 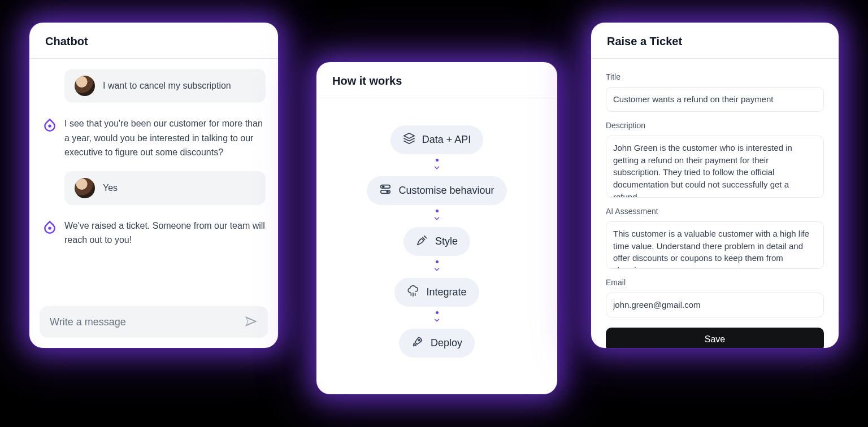 I want to click on email-field, so click(x=715, y=305).